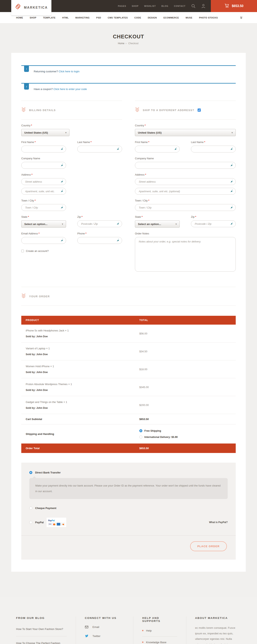 The image size is (257, 644). Describe the element at coordinates (78, 434) in the screenshot. I see `shipping-label: Shipping and Handling` at that location.